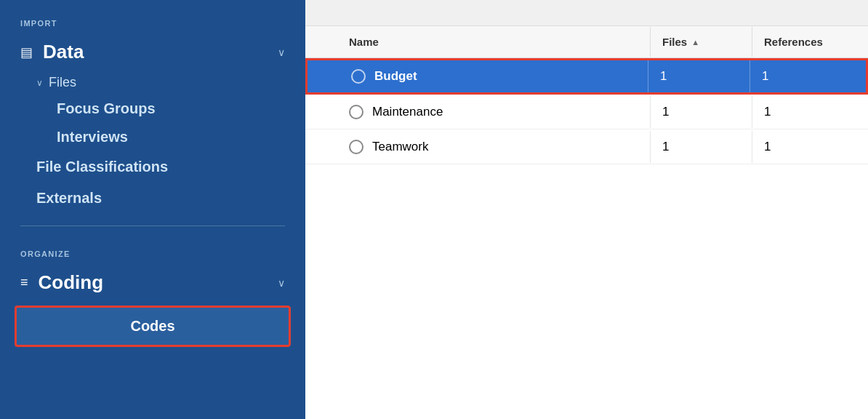 The image size is (868, 419). What do you see at coordinates (356, 112) in the screenshot?
I see `radio-maintenance` at bounding box center [356, 112].